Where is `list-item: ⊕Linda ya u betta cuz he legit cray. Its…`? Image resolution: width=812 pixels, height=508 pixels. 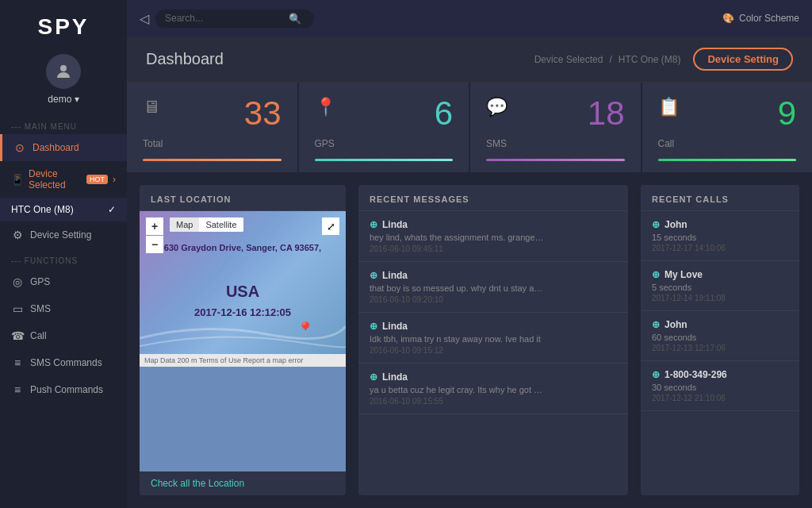
list-item: ⊕Linda ya u betta cuz he legit cray. Its… is located at coordinates (493, 389).